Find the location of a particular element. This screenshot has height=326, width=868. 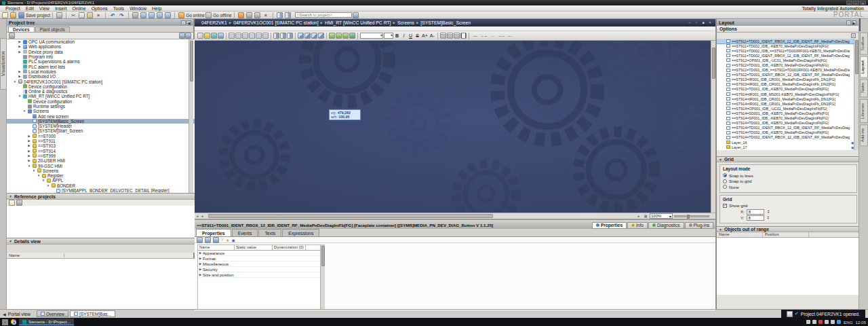

tree-scrollbar is located at coordinates (191, 116).